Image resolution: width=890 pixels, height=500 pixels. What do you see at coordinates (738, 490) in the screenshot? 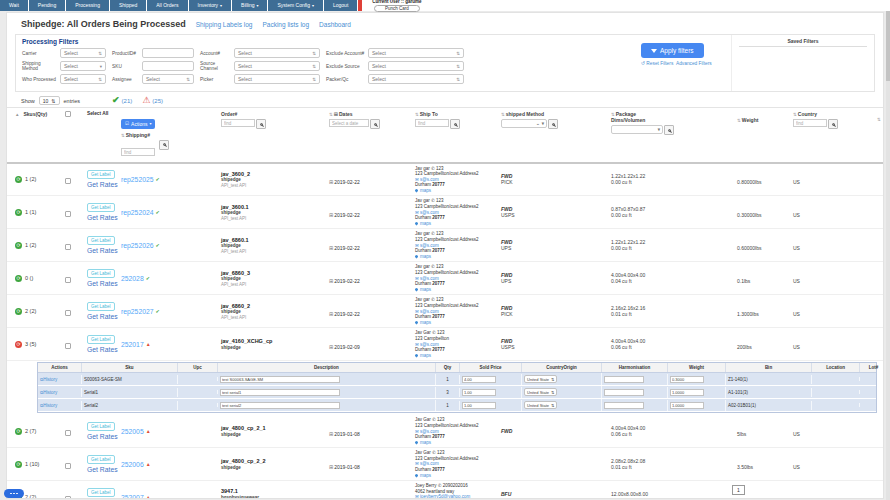
I see `pagination-box: 1` at bounding box center [738, 490].